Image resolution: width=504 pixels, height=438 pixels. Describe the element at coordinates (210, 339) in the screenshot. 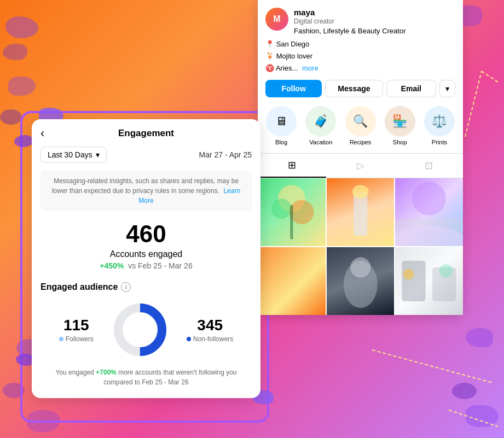

I see `nonfollowers-label: Non-followers` at that location.